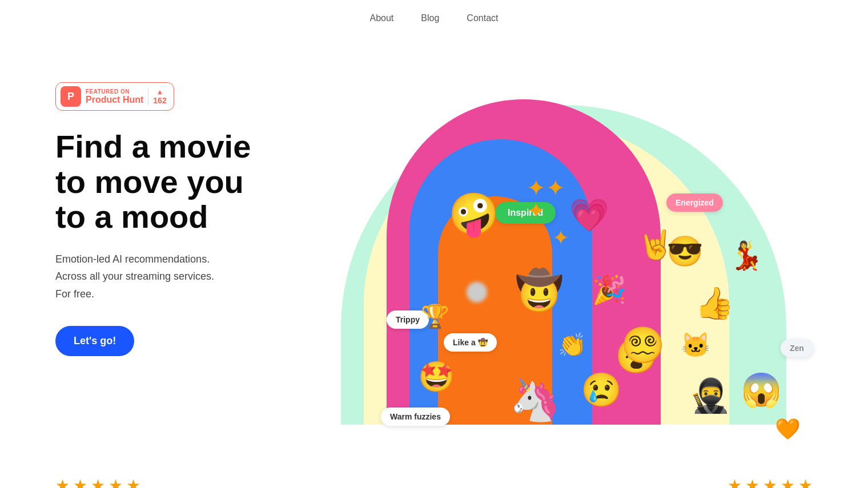 The image size is (868, 488). I want to click on emoji-heart: 💗, so click(589, 215).